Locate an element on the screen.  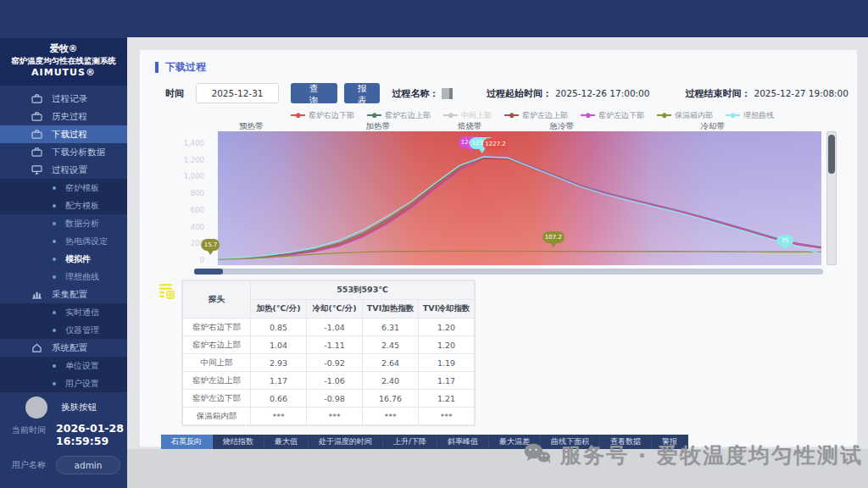
analysis-tab: 最大值 is located at coordinates (287, 442).